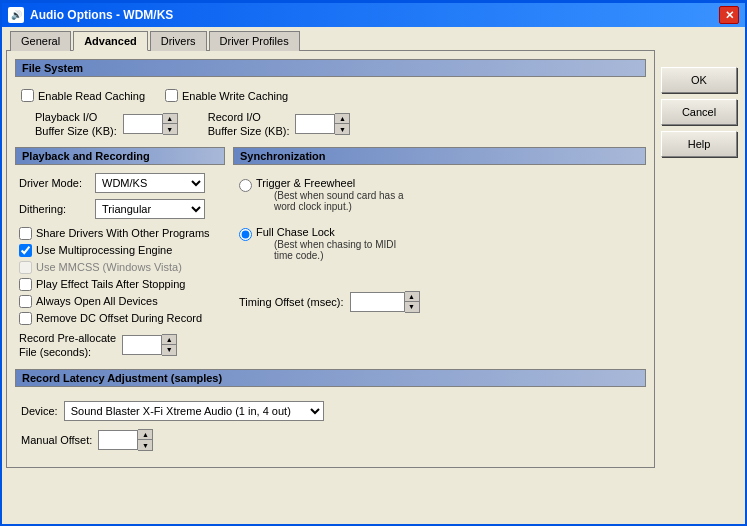 This screenshot has height=526, width=747. Describe the element at coordinates (120, 209) in the screenshot. I see `dithering-row: Dithering: Triangular None Shaped` at that location.